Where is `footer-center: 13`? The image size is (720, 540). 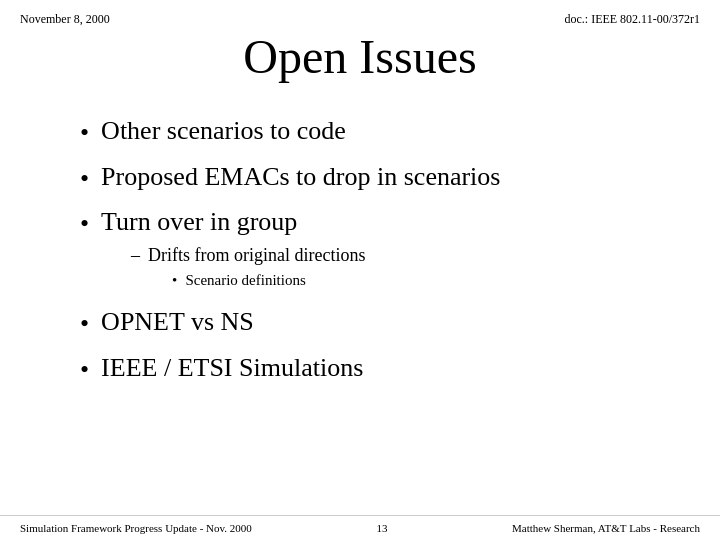 footer-center: 13 is located at coordinates (382, 528).